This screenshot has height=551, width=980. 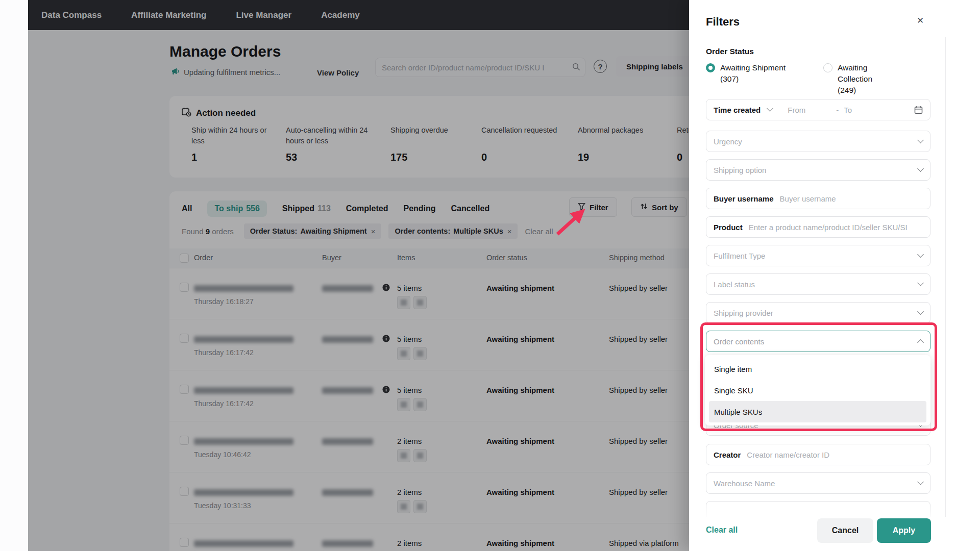 I want to click on fulfilment-type-select: Fulfilment Type, so click(x=818, y=256).